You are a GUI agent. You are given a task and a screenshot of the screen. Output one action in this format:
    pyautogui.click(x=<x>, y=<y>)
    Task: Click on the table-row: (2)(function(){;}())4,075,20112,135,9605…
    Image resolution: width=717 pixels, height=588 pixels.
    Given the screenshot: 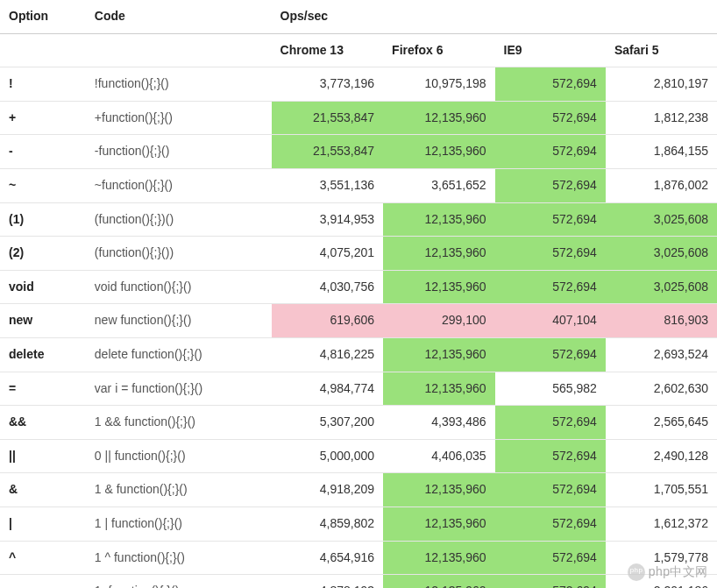 What is the action you would take?
    pyautogui.click(x=358, y=254)
    